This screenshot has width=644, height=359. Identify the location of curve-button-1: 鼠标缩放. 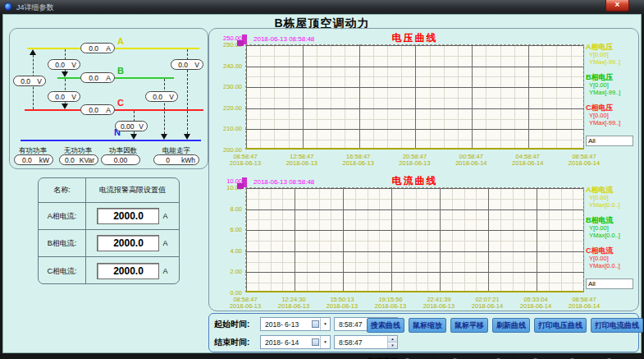
(427, 325).